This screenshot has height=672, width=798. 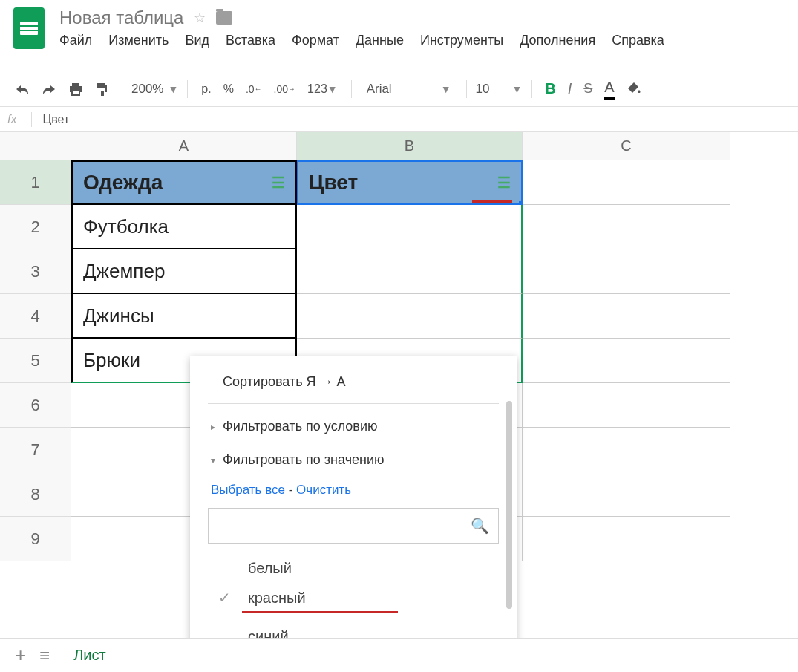 I want to click on select-all-corner, so click(x=36, y=146).